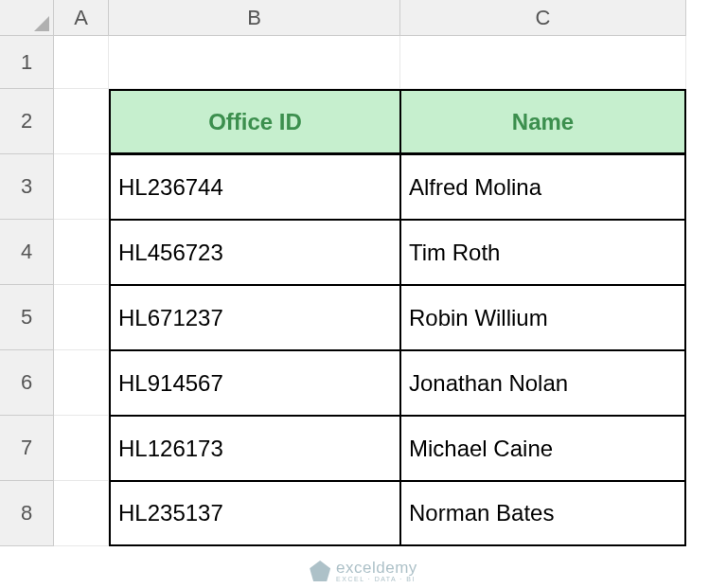 This screenshot has width=727, height=588. Describe the element at coordinates (81, 449) in the screenshot. I see `cell-a7` at that location.